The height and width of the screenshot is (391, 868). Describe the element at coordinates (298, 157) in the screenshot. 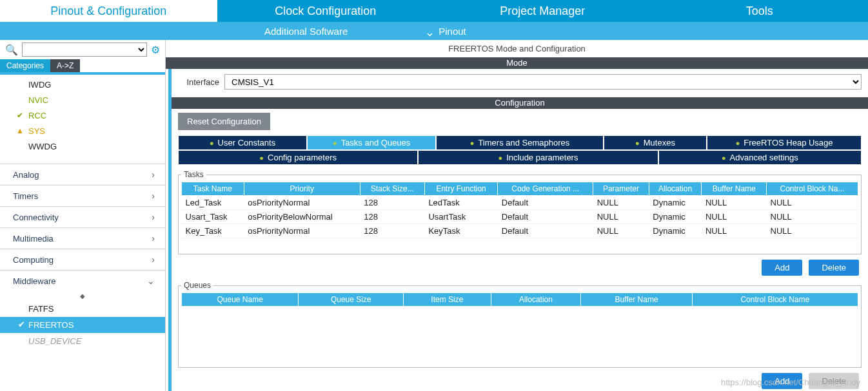

I see `cfg-tab-config-parameters: Config parameters` at that location.